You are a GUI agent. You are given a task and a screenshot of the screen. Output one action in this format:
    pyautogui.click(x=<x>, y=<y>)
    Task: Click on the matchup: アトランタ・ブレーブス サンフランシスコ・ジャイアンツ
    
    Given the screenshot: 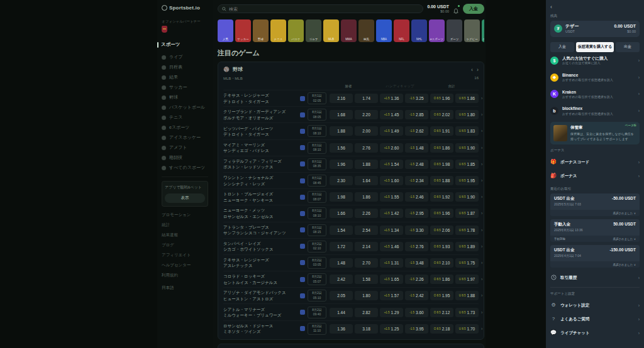 What is the action you would take?
    pyautogui.click(x=260, y=230)
    